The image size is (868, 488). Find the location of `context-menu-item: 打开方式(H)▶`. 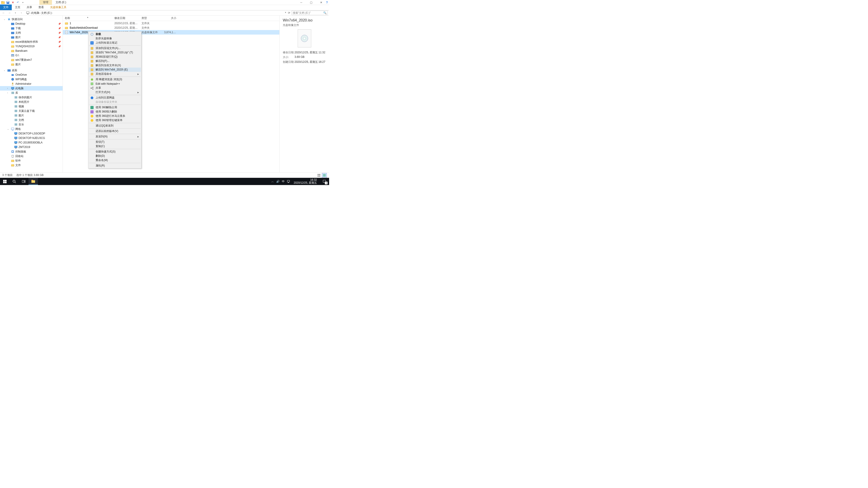

context-menu-item: 打开方式(H)▶ is located at coordinates (115, 92).